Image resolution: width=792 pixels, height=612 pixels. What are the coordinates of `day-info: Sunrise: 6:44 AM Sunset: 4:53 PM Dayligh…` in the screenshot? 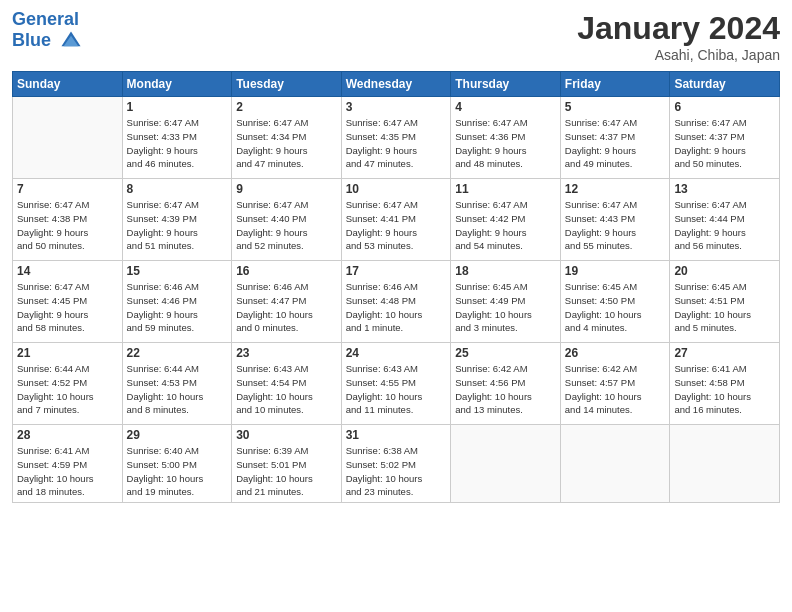 It's located at (178, 390).